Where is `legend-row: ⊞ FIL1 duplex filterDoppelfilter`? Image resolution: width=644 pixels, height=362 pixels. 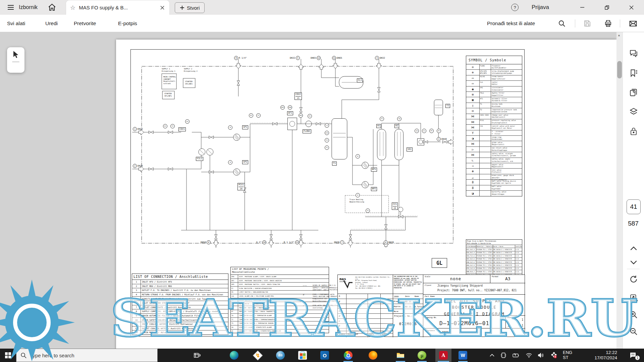 legend-row: ⊞ FIL1 duplex filterDoppelfilter is located at coordinates (494, 95).